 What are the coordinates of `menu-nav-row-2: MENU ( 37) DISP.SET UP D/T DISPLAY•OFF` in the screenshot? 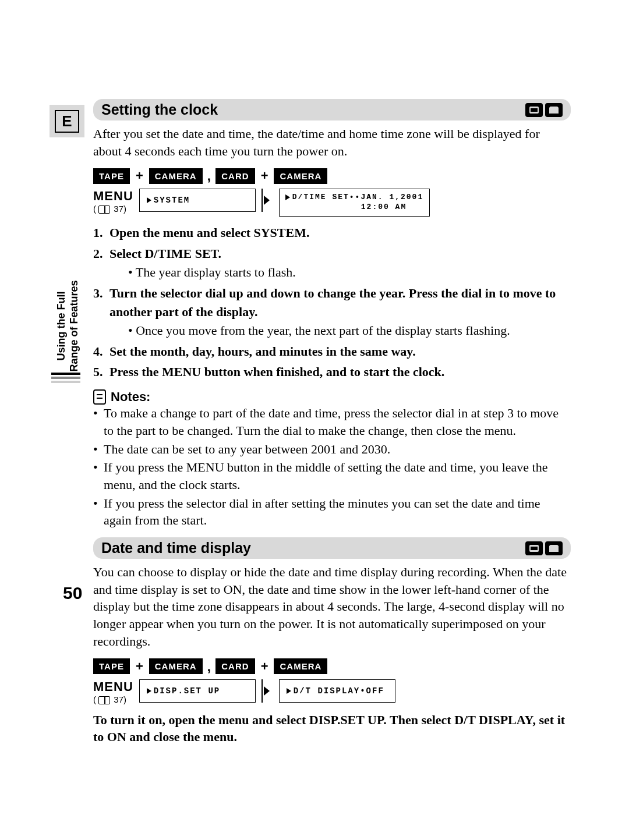 It's located at (332, 692).